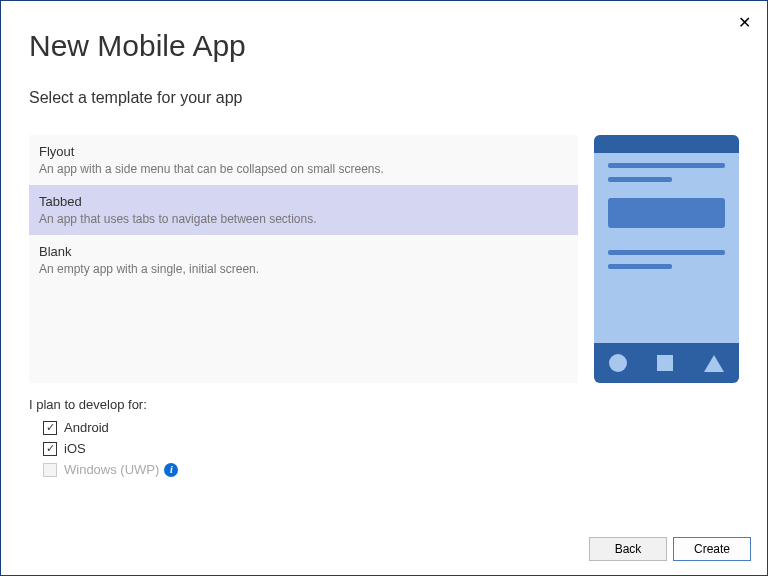 The width and height of the screenshot is (768, 576). I want to click on page-title: New Mobile App, so click(384, 46).